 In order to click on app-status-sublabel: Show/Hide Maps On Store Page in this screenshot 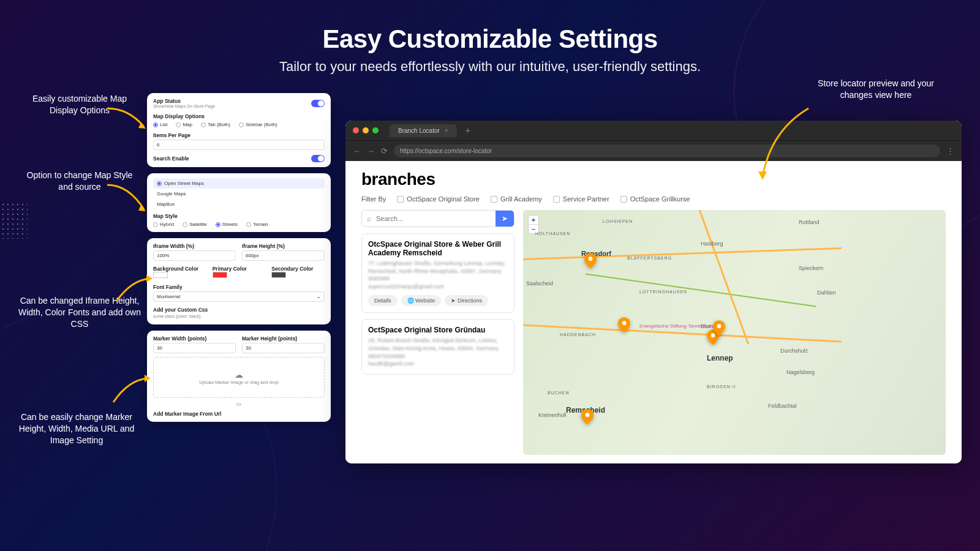, I will do `click(184, 107)`.